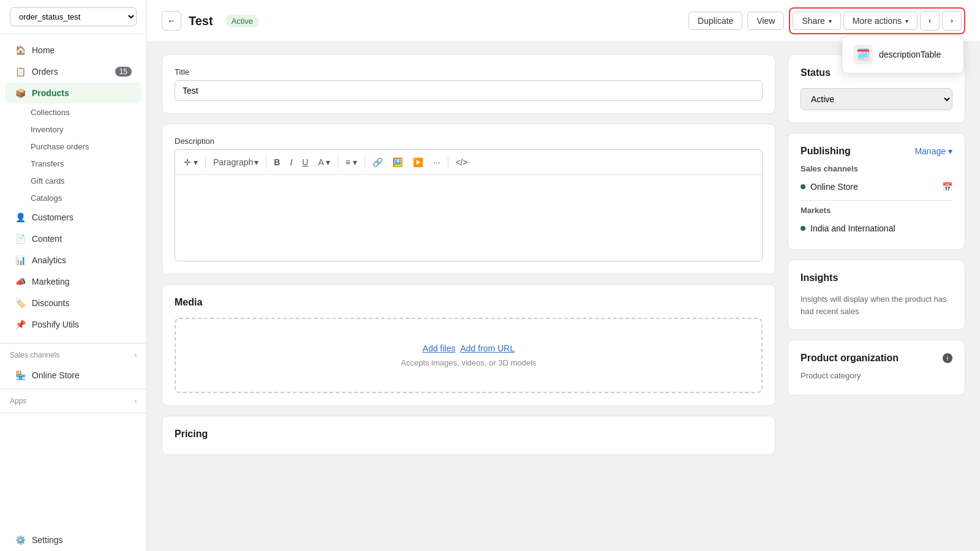 Image resolution: width=980 pixels, height=551 pixels. Describe the element at coordinates (766, 21) in the screenshot. I see `view-button: View` at that location.